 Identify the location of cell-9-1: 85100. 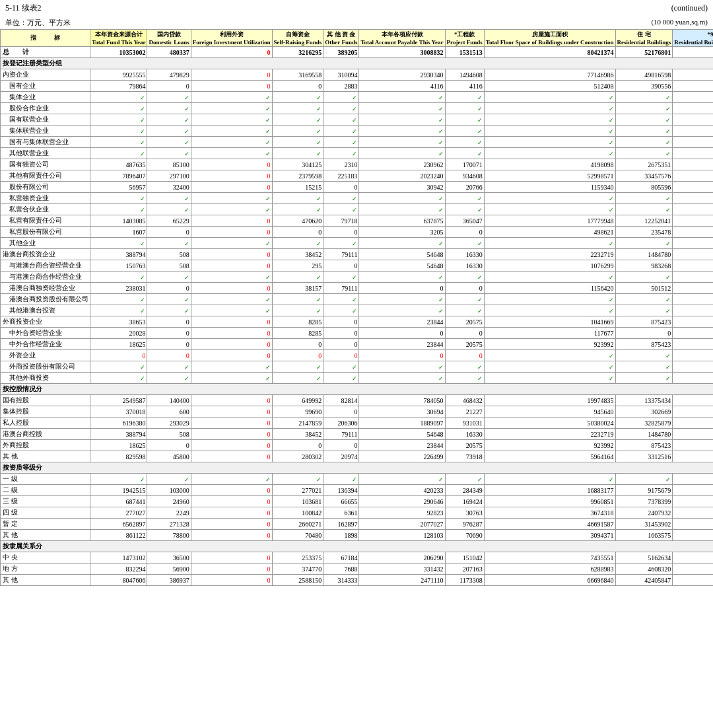
(169, 165).